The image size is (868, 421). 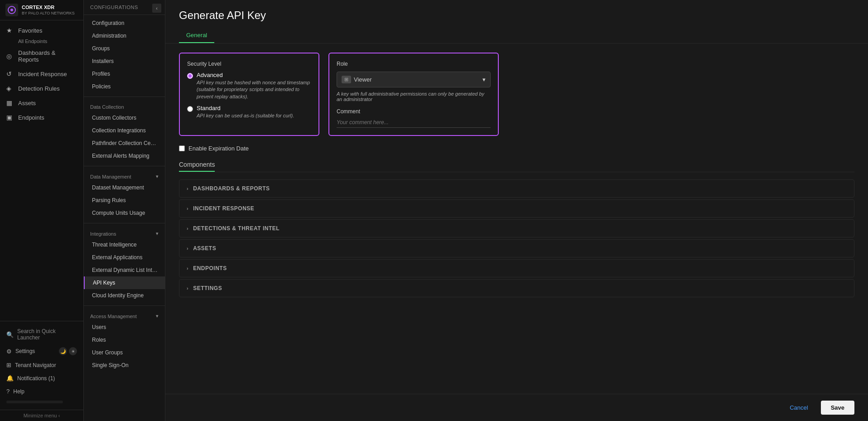 What do you see at coordinates (190, 76) in the screenshot?
I see `advanced-radio-input` at bounding box center [190, 76].